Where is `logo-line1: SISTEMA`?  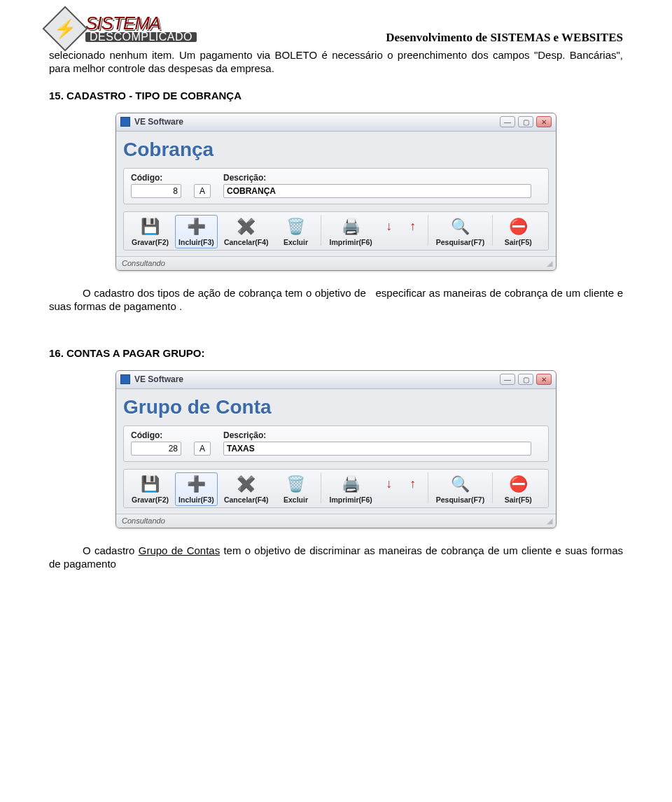
logo-line1: SISTEMA is located at coordinates (141, 24).